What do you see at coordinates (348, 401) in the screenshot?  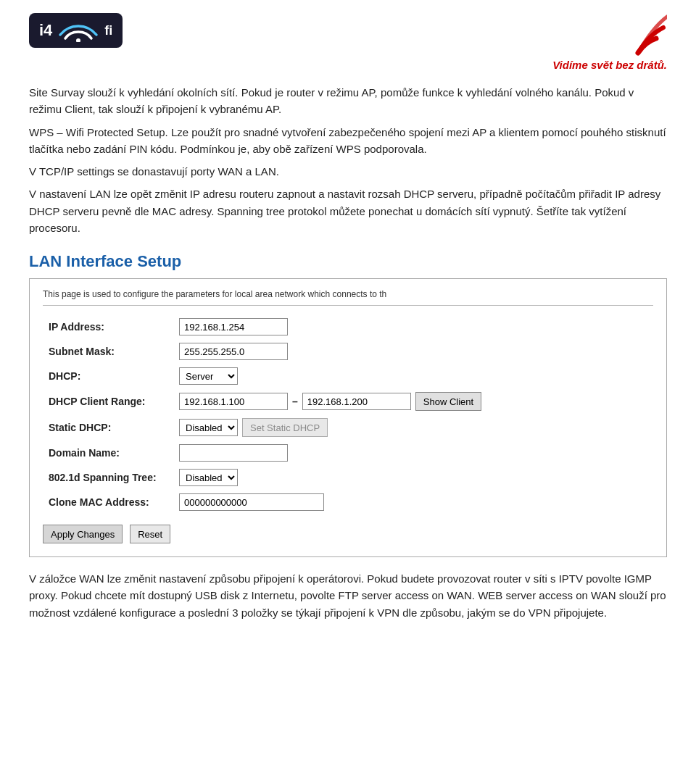 I see `table-row: DHCP Client Range: – Show Client` at bounding box center [348, 401].